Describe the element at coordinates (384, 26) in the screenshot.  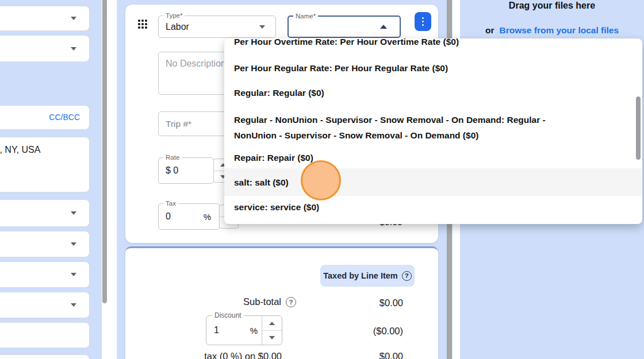
I see `chevron-up-icon` at that location.